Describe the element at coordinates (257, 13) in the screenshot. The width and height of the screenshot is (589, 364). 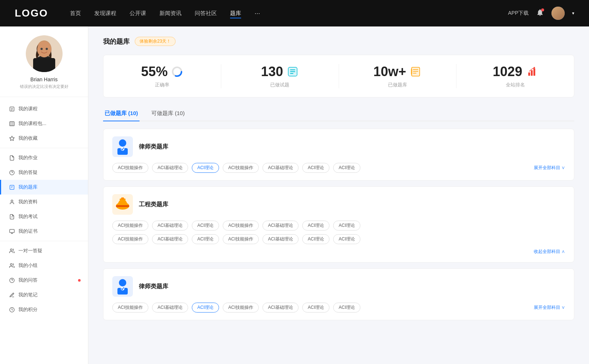
I see `nav-more: ···` at that location.